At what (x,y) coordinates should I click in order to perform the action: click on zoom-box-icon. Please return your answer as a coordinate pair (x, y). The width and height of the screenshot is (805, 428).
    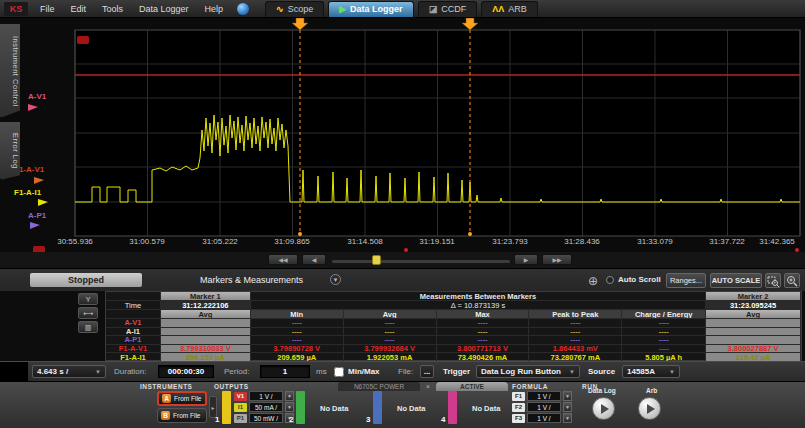
    Looking at the image, I should click on (773, 280).